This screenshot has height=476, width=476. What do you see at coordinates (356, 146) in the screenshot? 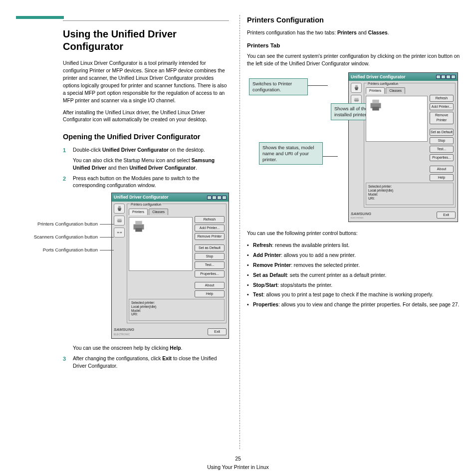
I see `module-pane` at bounding box center [356, 146].